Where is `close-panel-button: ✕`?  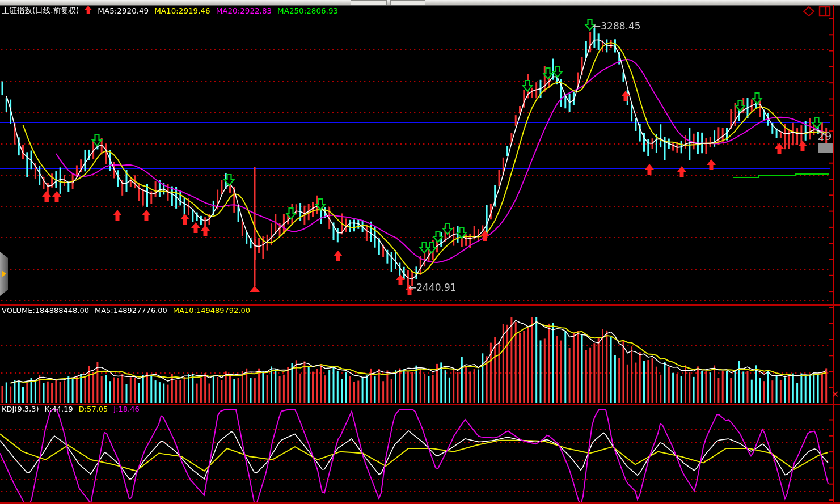
close-panel-button: ✕ is located at coordinates (835, 395).